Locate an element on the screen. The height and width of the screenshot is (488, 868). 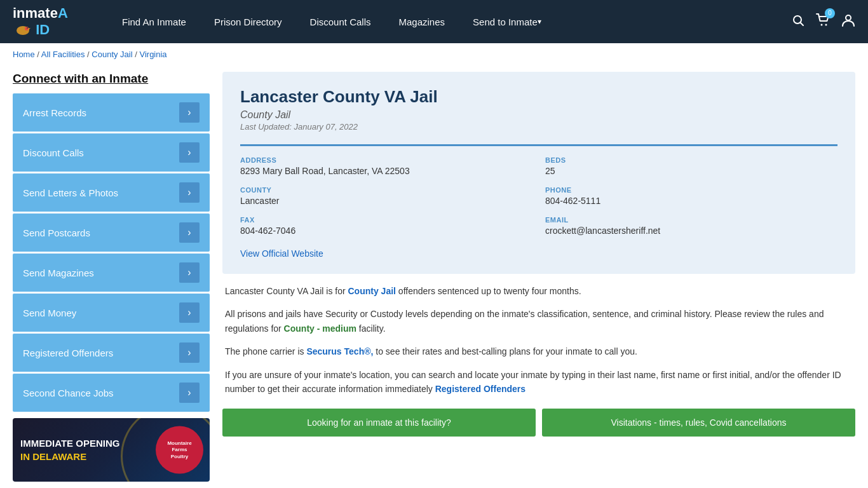
breadcrumb-virginia: Virginia is located at coordinates (153, 55).